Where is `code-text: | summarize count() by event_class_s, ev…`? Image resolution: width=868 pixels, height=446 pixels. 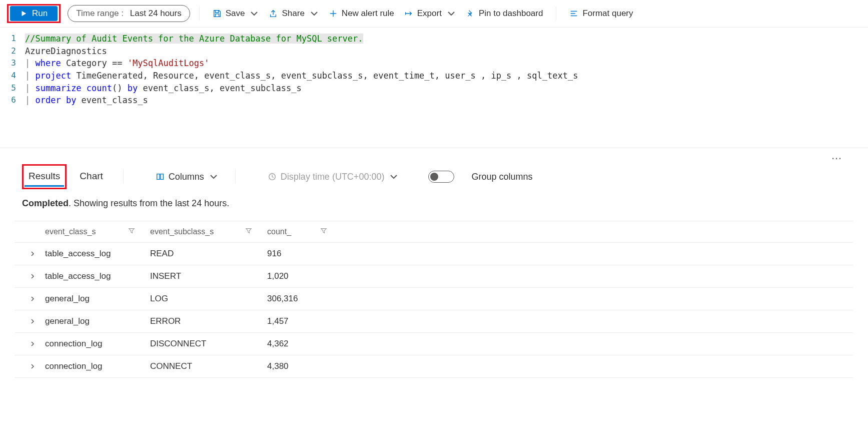 code-text: | summarize count() by event_class_s, ev… is located at coordinates (163, 88).